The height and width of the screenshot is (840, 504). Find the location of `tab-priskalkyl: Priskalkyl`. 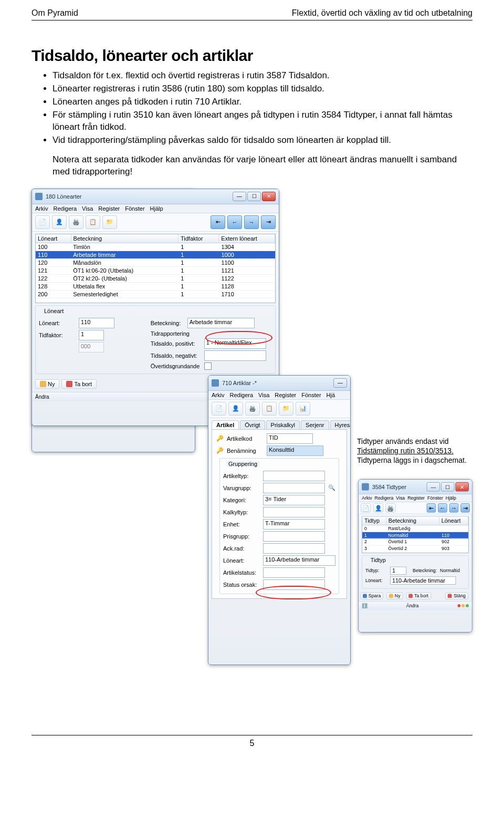

tab-priskalkyl: Priskalkyl is located at coordinates (283, 424).